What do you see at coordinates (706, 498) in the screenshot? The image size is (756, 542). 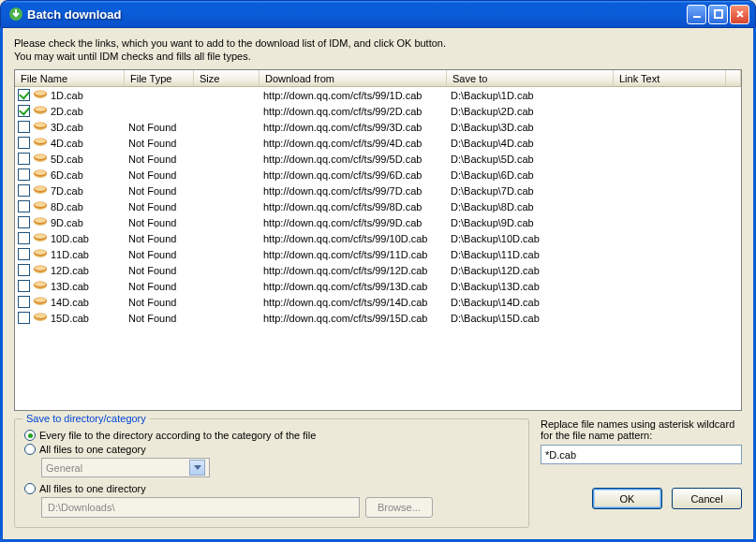 I see `cancel-button: Cancel` at bounding box center [706, 498].